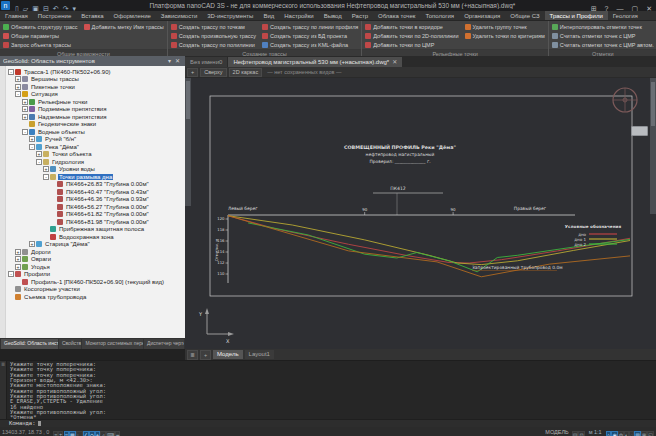  I want to click on canvas-left-scrollbar, so click(188, 142).